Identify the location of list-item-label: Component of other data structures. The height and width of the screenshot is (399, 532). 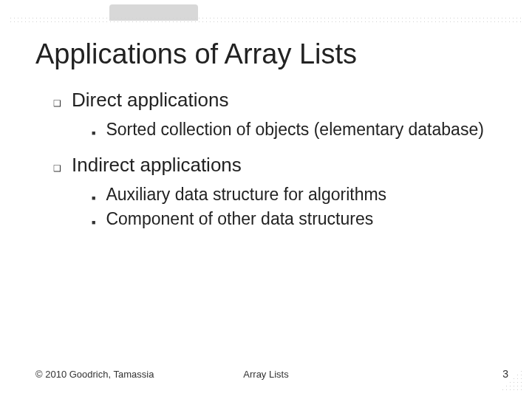
(239, 219).